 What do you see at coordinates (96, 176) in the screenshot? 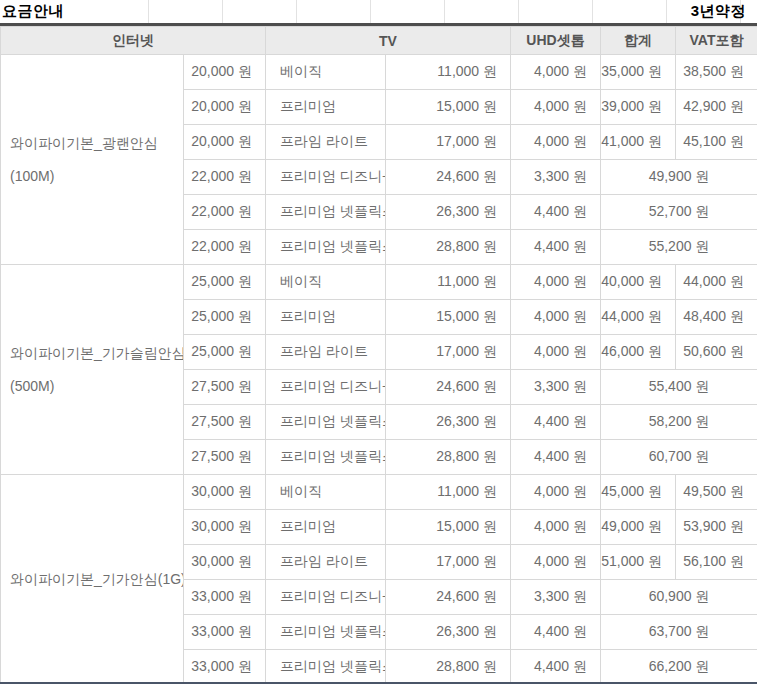
I see `plan-speed: (100M)` at bounding box center [96, 176].